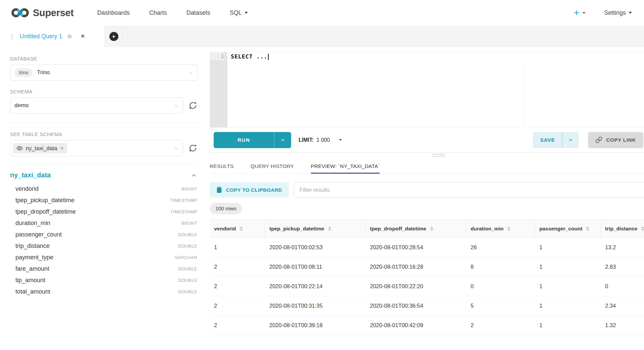  What do you see at coordinates (239, 13) in the screenshot?
I see `nav-item-sql: SQL` at bounding box center [239, 13].